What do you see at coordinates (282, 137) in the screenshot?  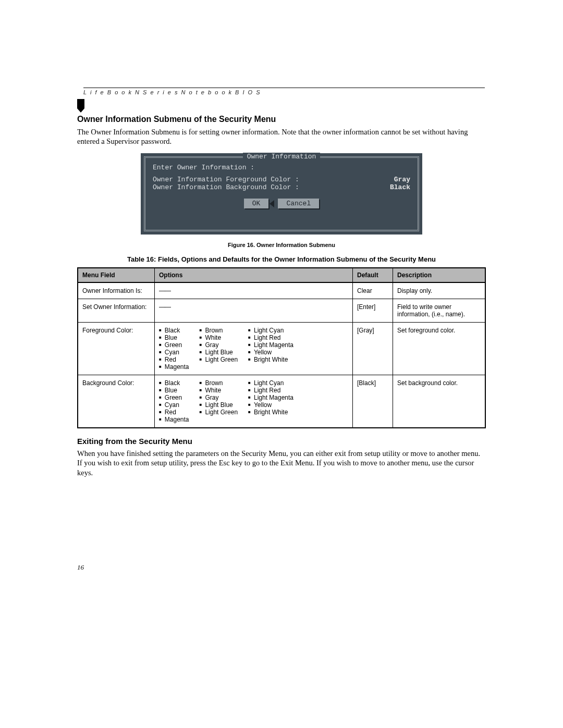 I see `section-body-owner-info: The Owner Information Submenu is for set…` at bounding box center [282, 137].